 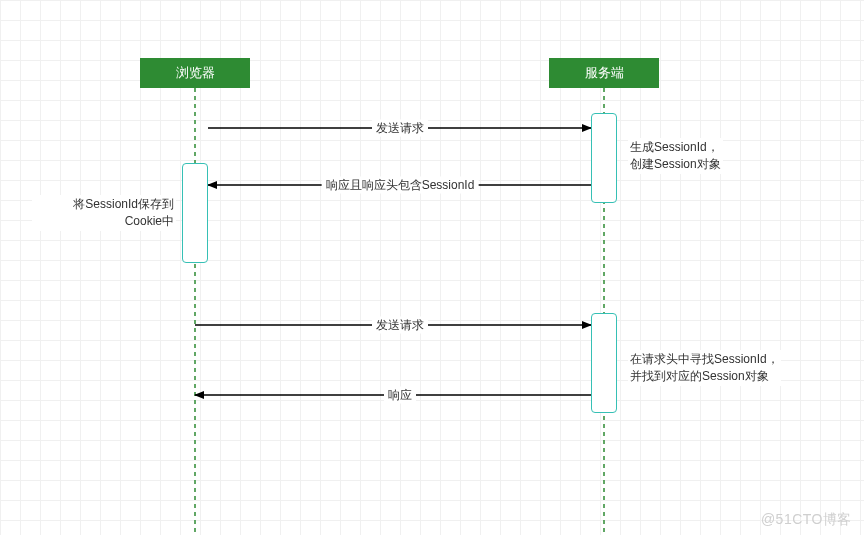 What do you see at coordinates (196, 73) in the screenshot?
I see `participant-browser-label: 浏览器` at bounding box center [196, 73].